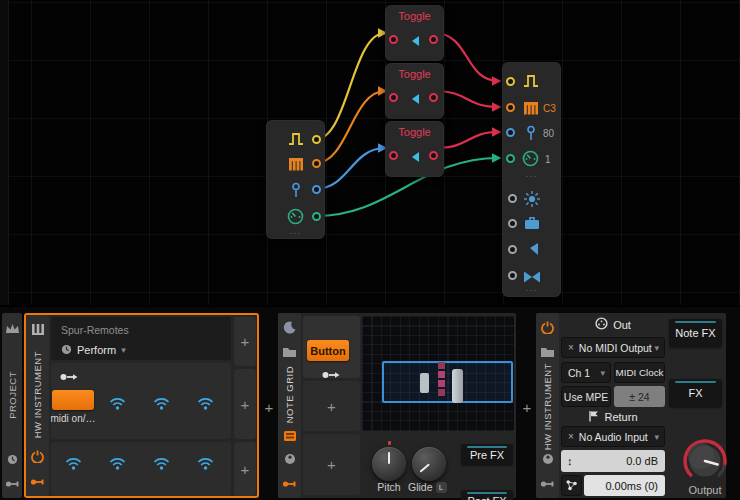  I want to click on remote-slot-button, so click(73, 400).